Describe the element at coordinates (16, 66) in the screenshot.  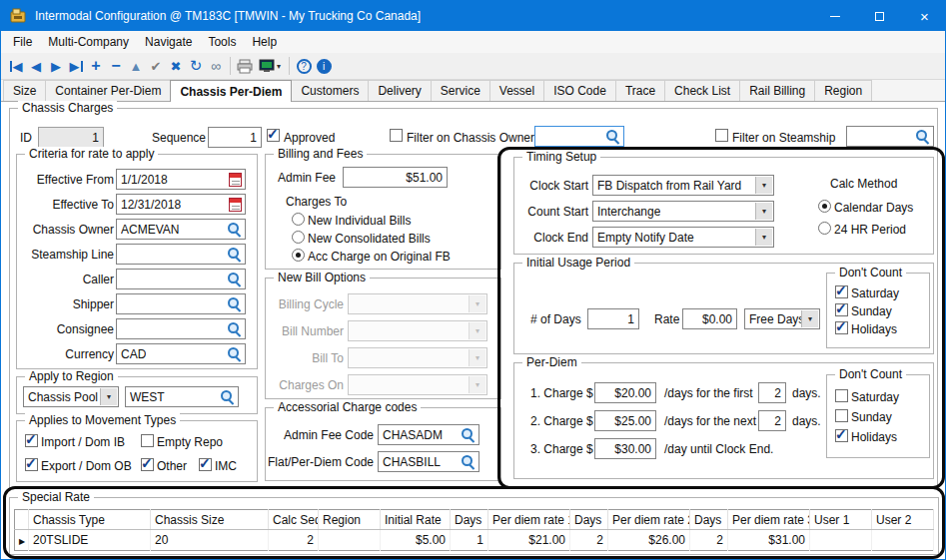
I see `first-record-icon: ◀` at that location.